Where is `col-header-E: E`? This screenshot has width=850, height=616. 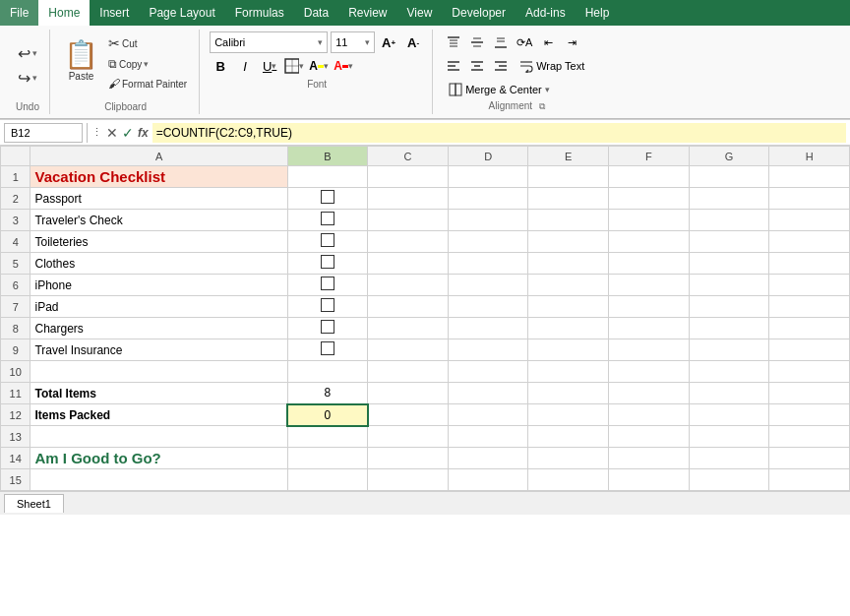
col-header-E: E is located at coordinates (569, 156).